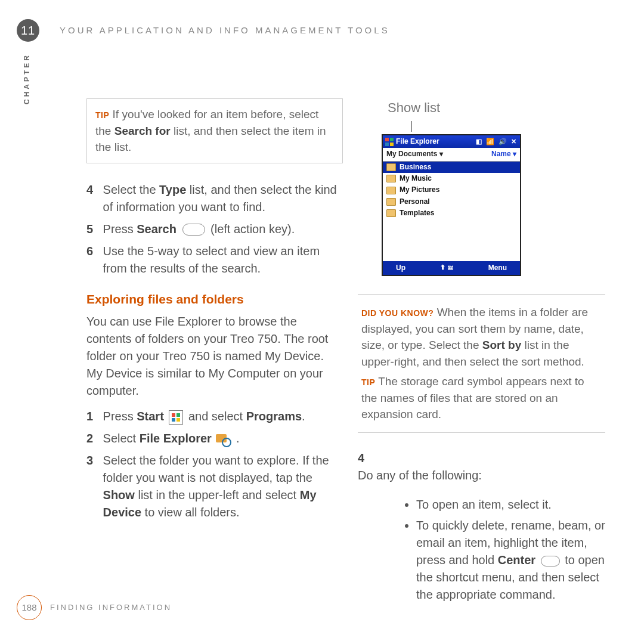 This screenshot has height=644, width=644. I want to click on folder-name: Templates, so click(417, 213).